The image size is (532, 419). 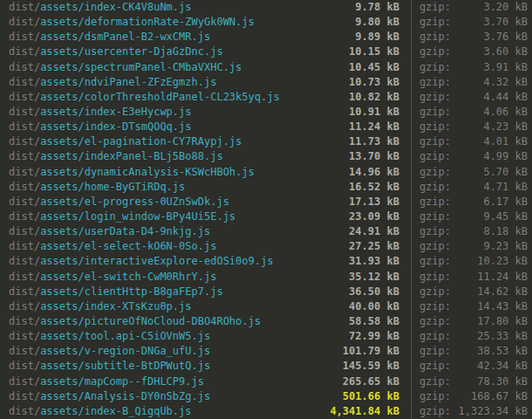 What do you see at coordinates (489, 7) in the screenshot?
I see `gzip-size: 3.20 kB` at bounding box center [489, 7].